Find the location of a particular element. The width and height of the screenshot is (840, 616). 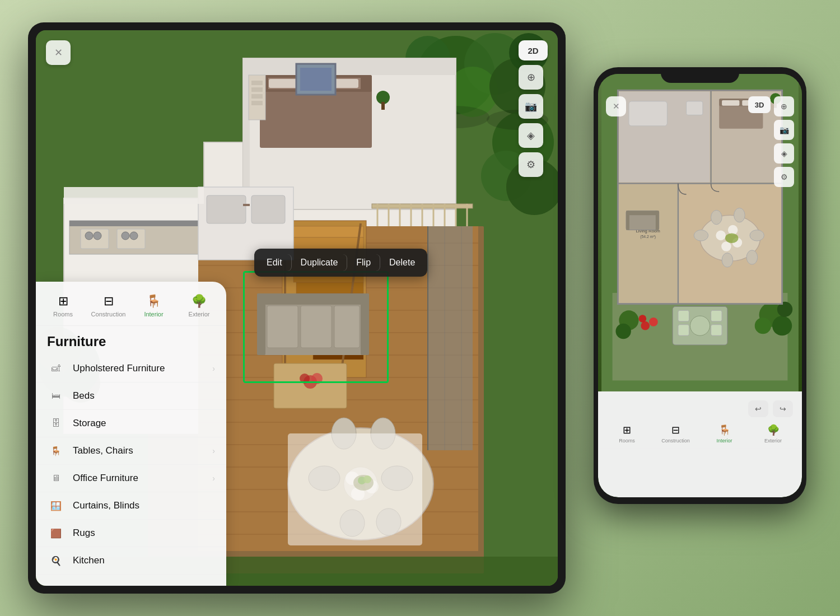

list-item-tables-chairs: 🪑 Tables, Chairs › is located at coordinates (131, 451).